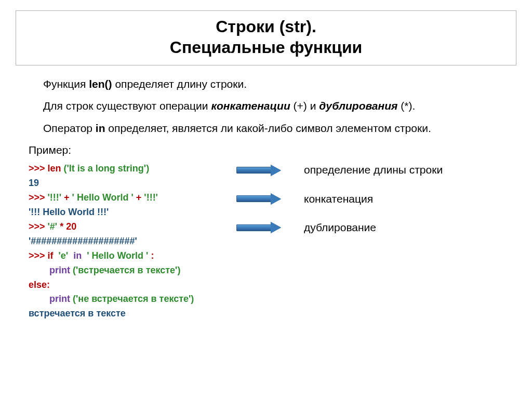 The height and width of the screenshot is (399, 532). I want to click on str: 'e', so click(63, 256).